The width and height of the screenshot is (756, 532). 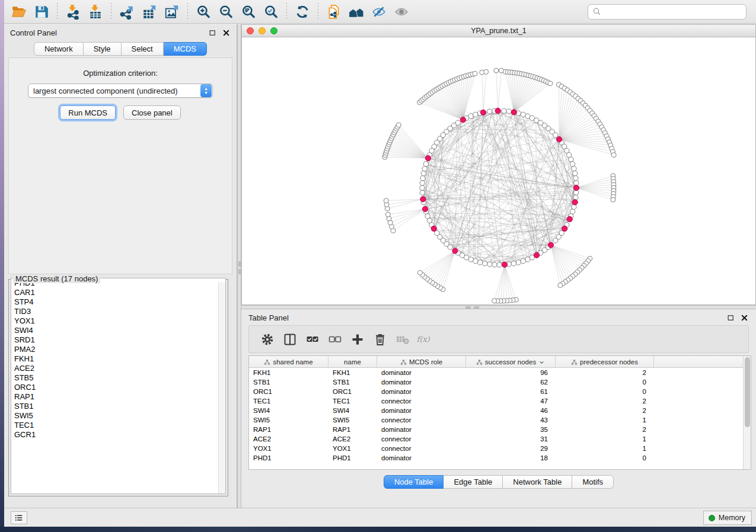 What do you see at coordinates (119, 406) in the screenshot?
I see `mcds-result-item: STB1` at bounding box center [119, 406].